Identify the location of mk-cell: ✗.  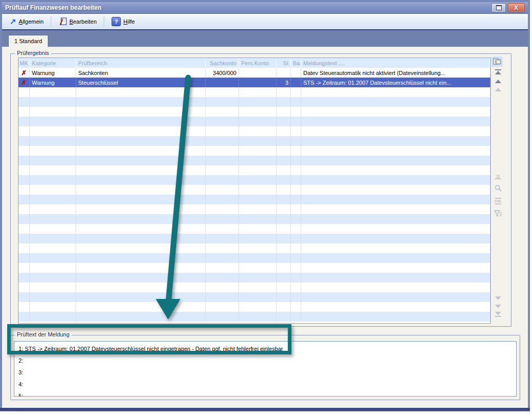
(24, 82).